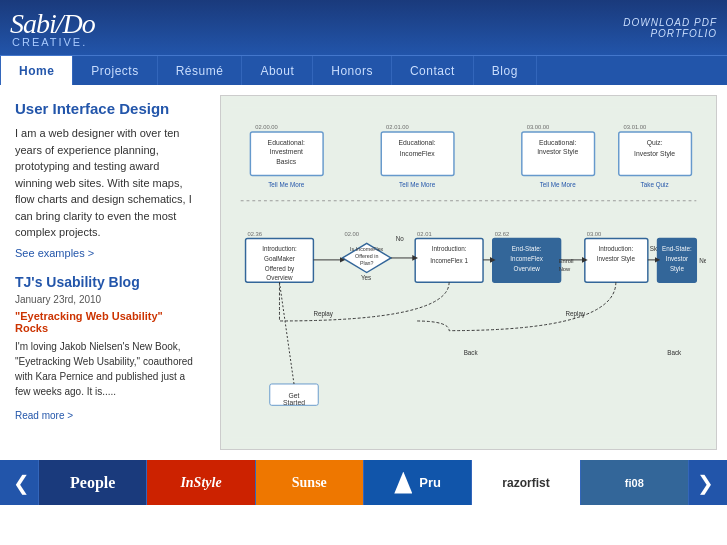 The image size is (727, 545). I want to click on read-more-link: Read more >, so click(44, 416).